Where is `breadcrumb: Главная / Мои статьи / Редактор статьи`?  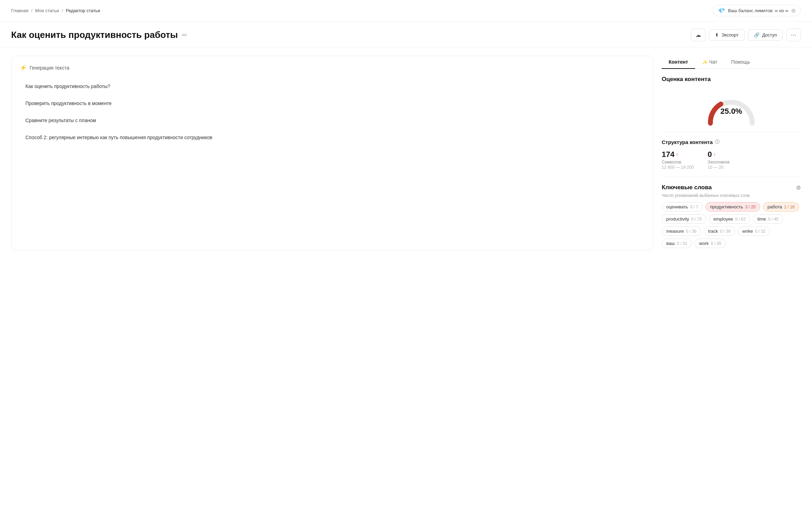
breadcrumb: Главная / Мои статьи / Редактор статьи is located at coordinates (56, 10).